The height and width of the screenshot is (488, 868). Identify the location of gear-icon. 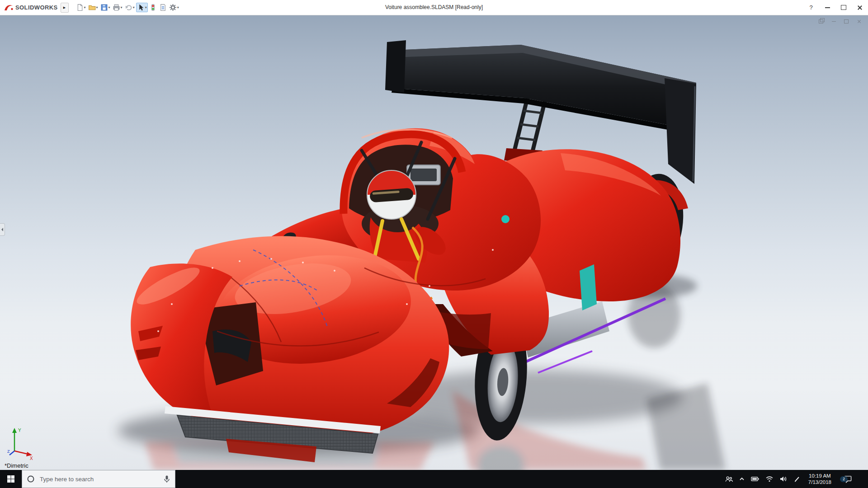
(173, 7).